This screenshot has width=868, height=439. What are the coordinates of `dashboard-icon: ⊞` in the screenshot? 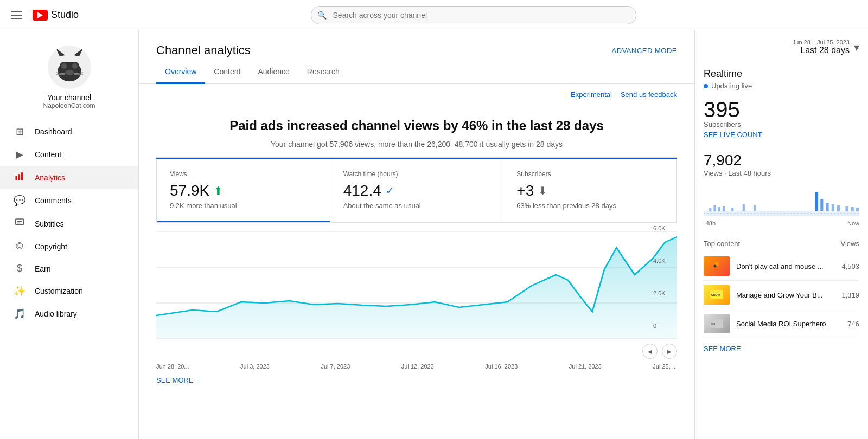 It's located at (20, 132).